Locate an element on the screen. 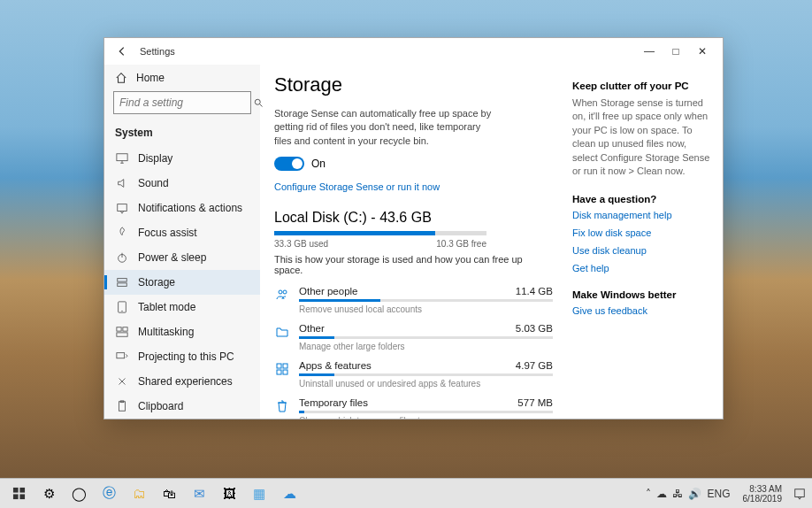  people-icon is located at coordinates (282, 295).